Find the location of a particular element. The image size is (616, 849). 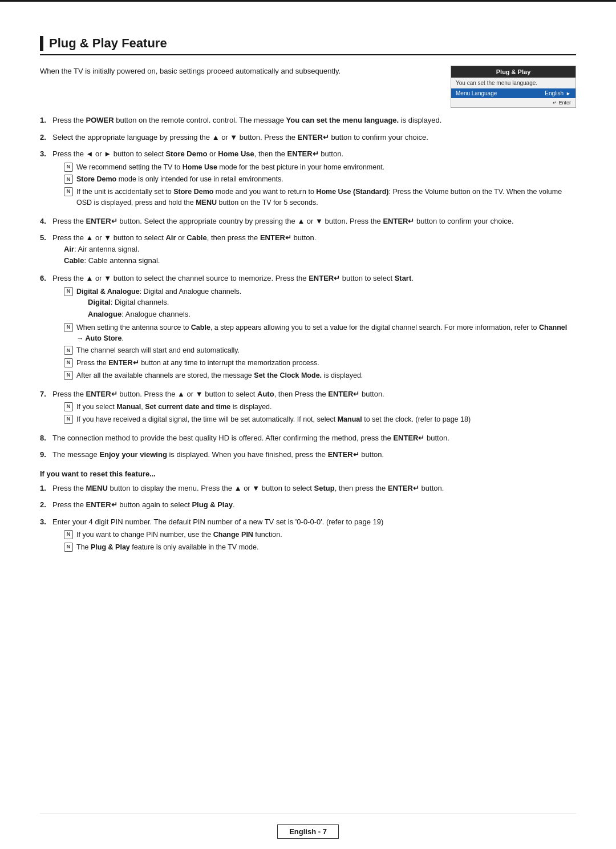

list-item-content: Press the ENTER↵ button. Press the ▲ or … is located at coordinates (314, 407).